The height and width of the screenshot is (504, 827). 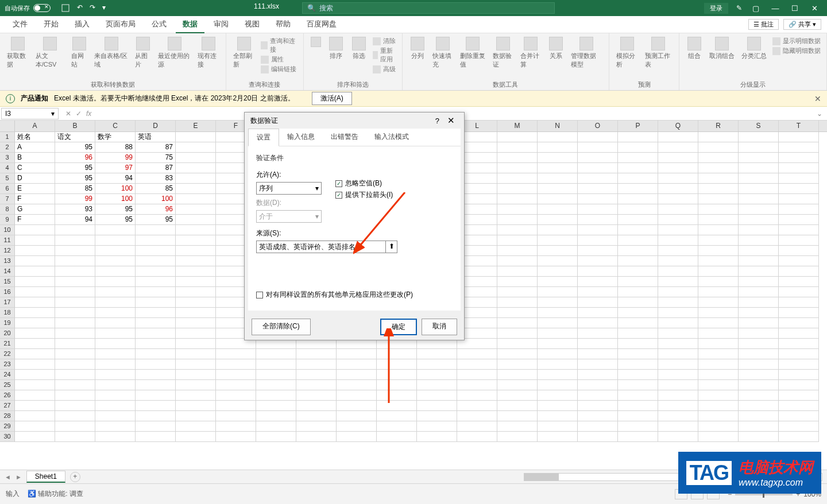 What do you see at coordinates (7, 189) in the screenshot?
I see `row-header: 6` at bounding box center [7, 189].